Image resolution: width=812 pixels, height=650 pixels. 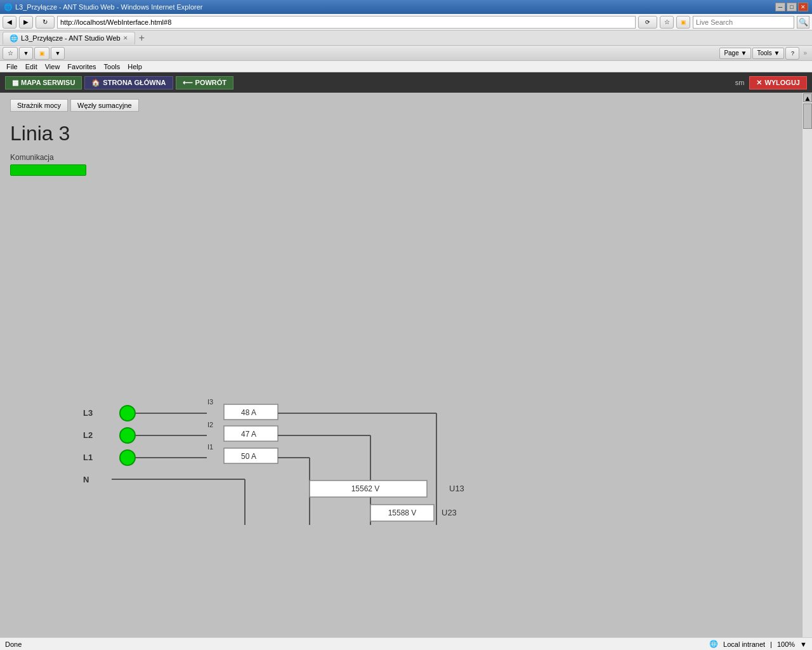 What do you see at coordinates (53, 67) in the screenshot?
I see `menu-view: View` at bounding box center [53, 67].